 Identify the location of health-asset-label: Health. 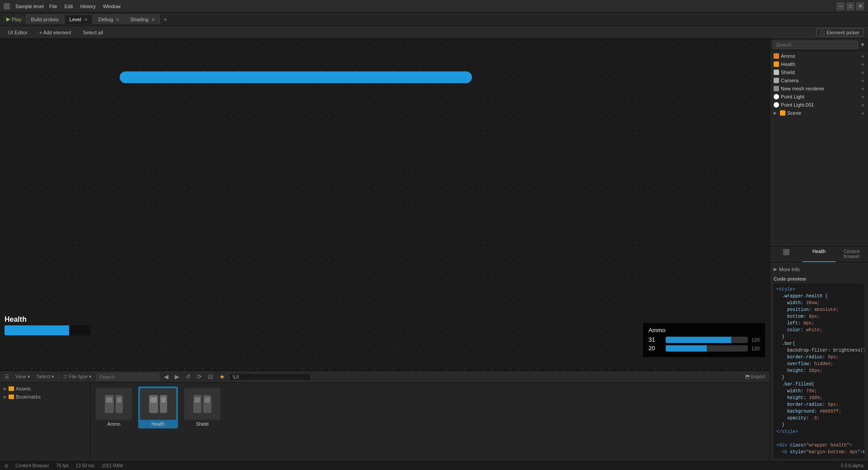
(158, 424).